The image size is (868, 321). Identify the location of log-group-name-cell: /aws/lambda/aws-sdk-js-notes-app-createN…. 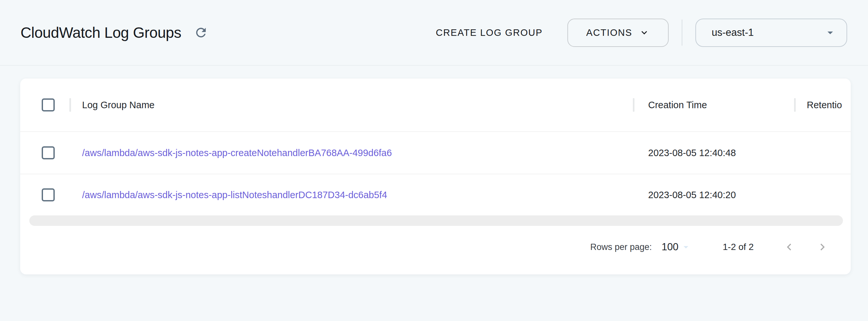
(351, 153).